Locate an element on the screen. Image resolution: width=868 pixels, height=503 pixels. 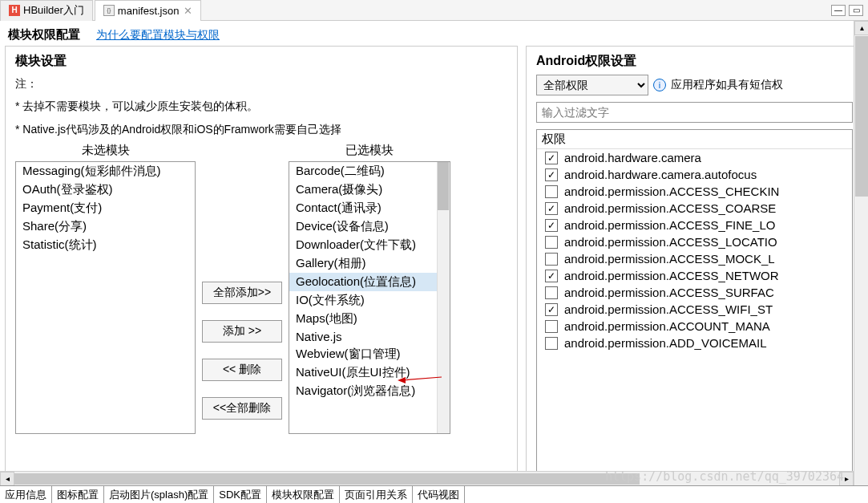
window-controls: — ▭ is located at coordinates (850, 10).